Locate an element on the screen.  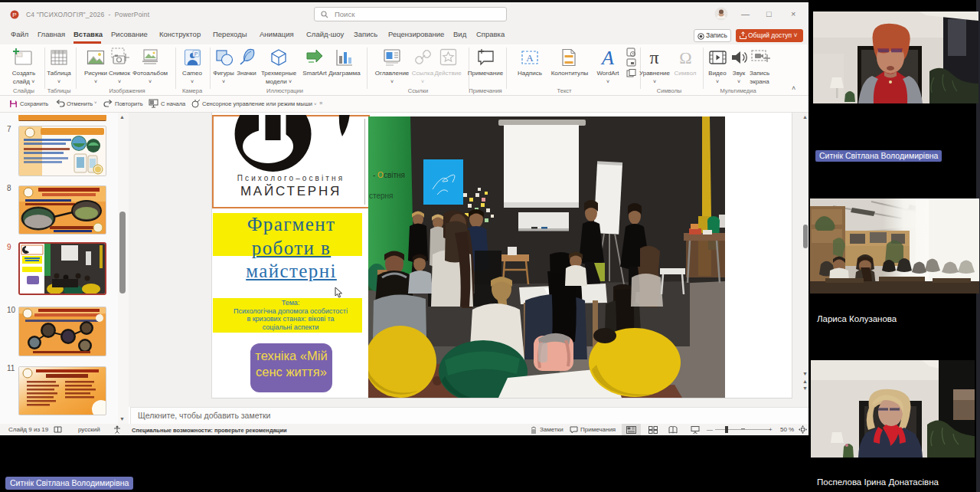
svg-text: Ω is located at coordinates (685, 57).